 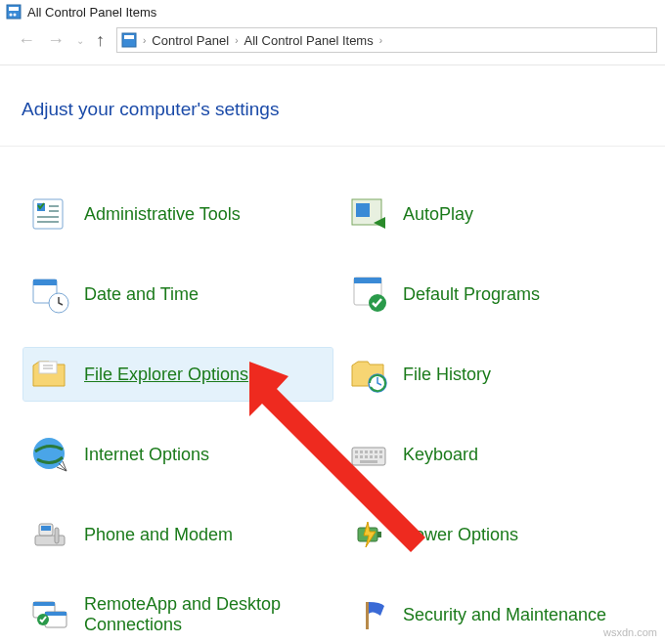 I want to click on item-power-options: Power Options, so click(x=497, y=535).